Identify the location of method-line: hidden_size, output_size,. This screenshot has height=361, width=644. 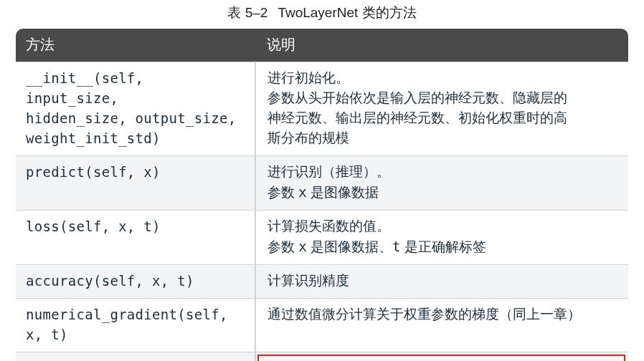
(131, 118).